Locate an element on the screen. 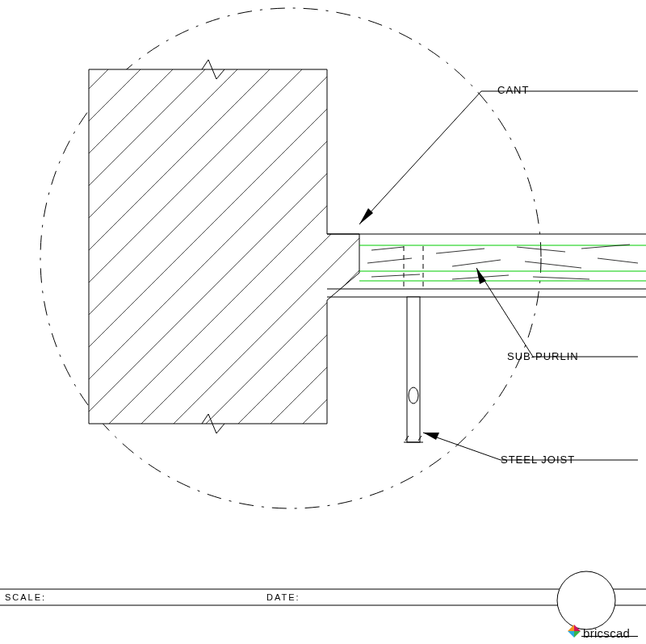  brand-name: bricscad is located at coordinates (606, 633).